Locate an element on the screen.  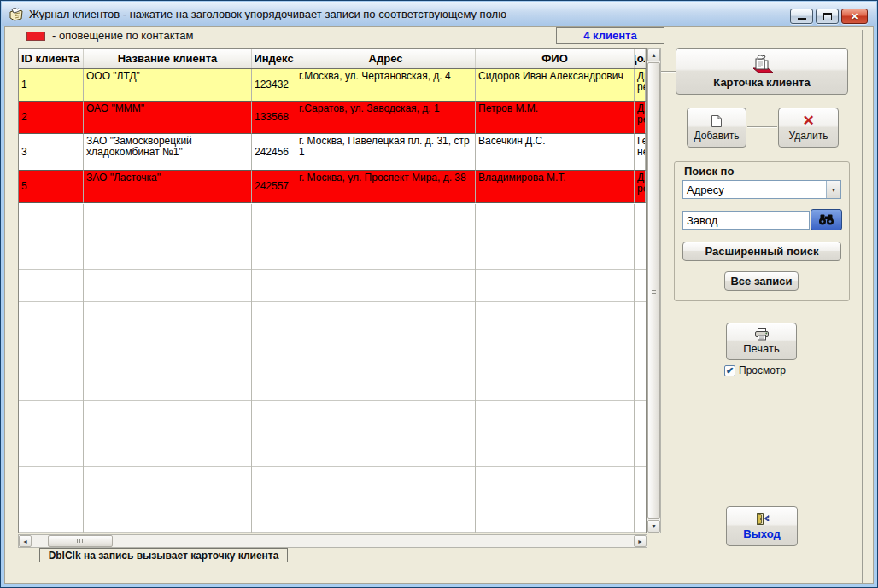
horizontal-scrollbar: ◄ ► is located at coordinates (333, 541).